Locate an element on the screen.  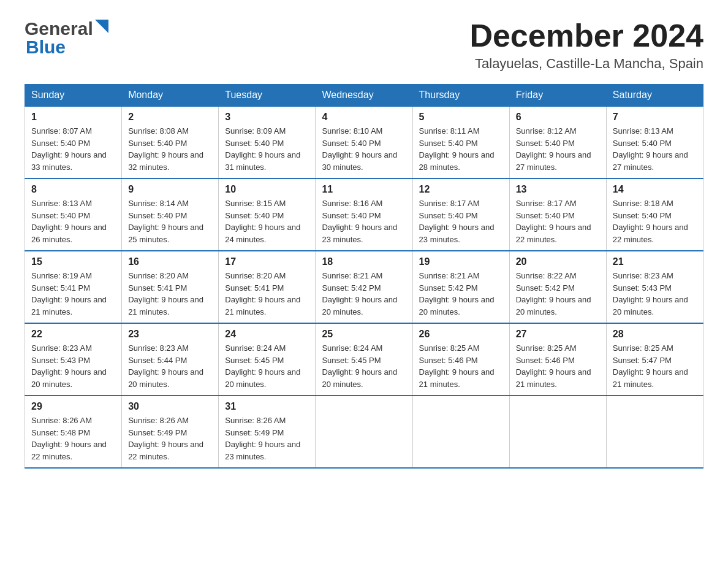
day-number: 5 is located at coordinates (461, 117).